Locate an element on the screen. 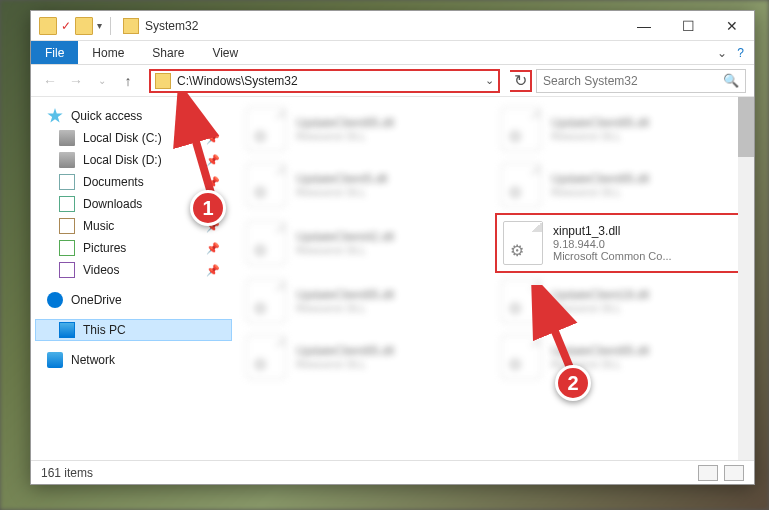 The width and height of the screenshot is (769, 510). ribbon-tab-share: Share is located at coordinates (168, 52).